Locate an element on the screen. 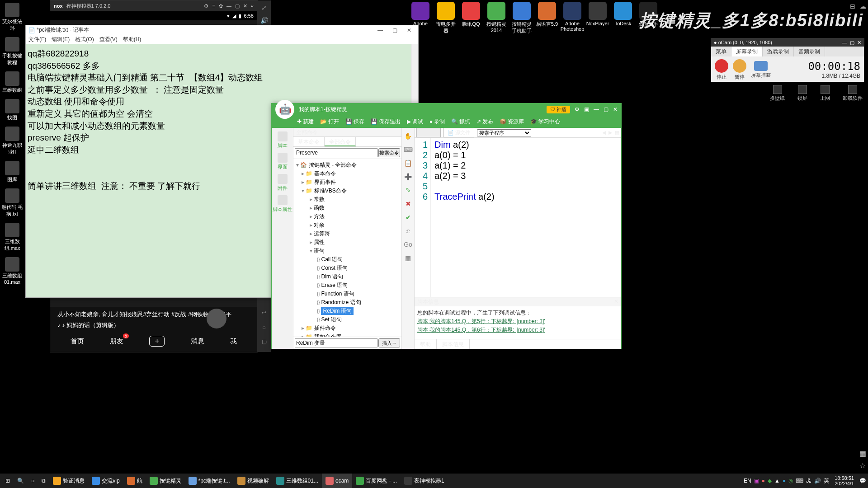 This screenshot has height=488, width=868. debug-button: ▶ 调试 is located at coordinates (415, 122).